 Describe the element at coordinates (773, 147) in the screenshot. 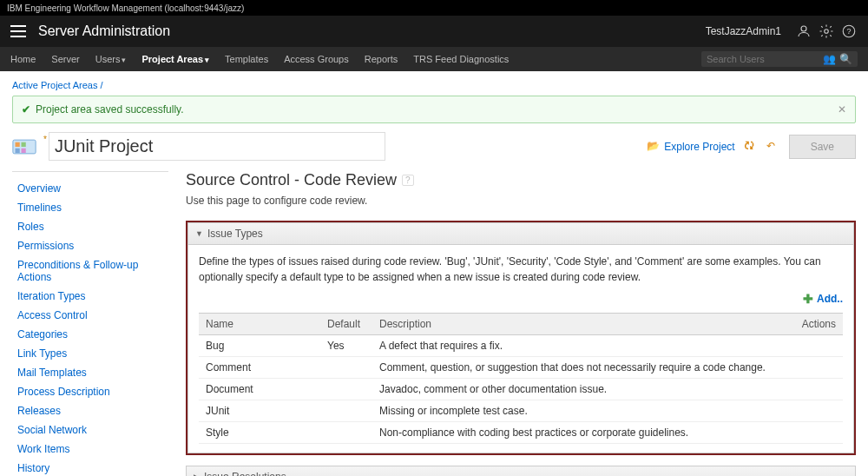

I see `undo-icon: ↶` at that location.